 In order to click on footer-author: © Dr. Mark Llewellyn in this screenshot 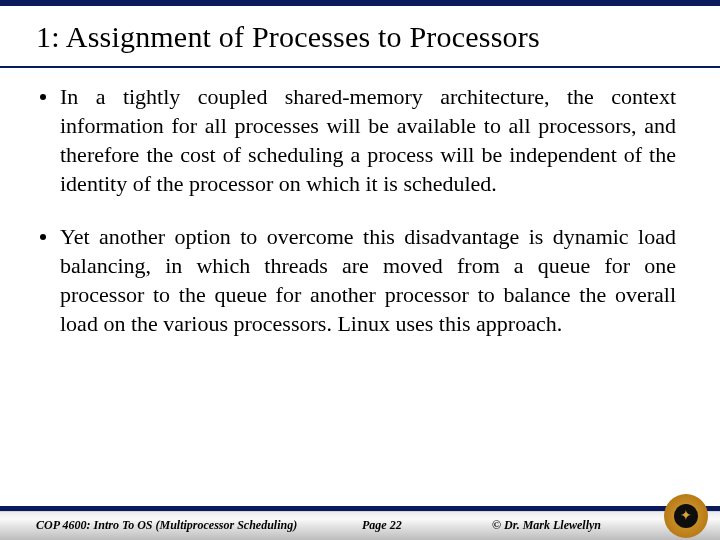, I will do `click(546, 526)`.